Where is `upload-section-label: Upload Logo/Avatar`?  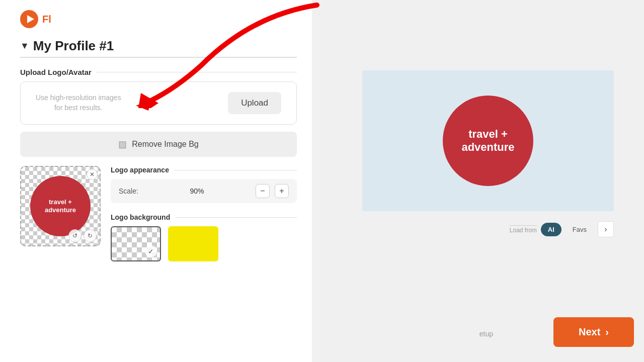 upload-section-label: Upload Logo/Avatar is located at coordinates (158, 72).